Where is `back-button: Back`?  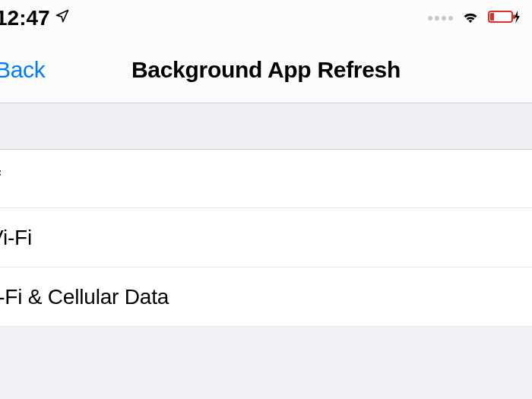 back-button: Back is located at coordinates (23, 70).